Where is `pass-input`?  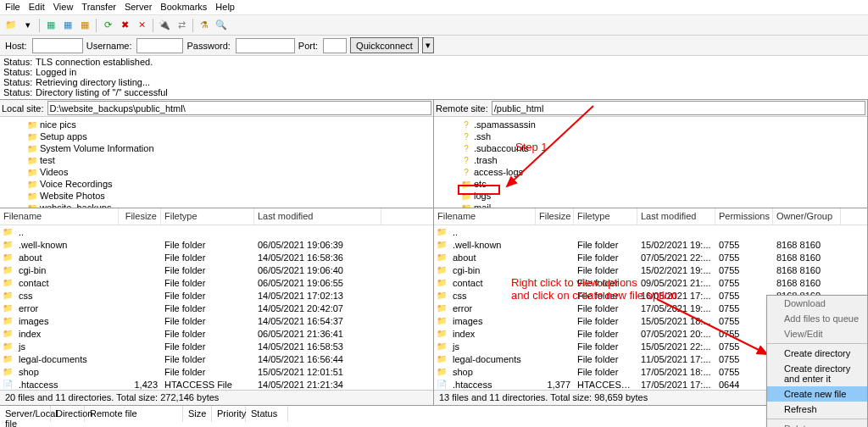 pass-input is located at coordinates (265, 46).